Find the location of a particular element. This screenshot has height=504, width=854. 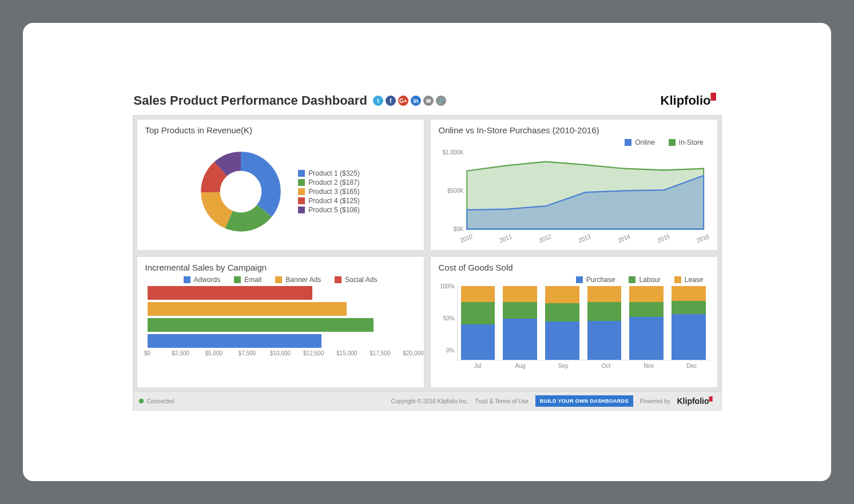

status-text: Connected is located at coordinates (161, 402).